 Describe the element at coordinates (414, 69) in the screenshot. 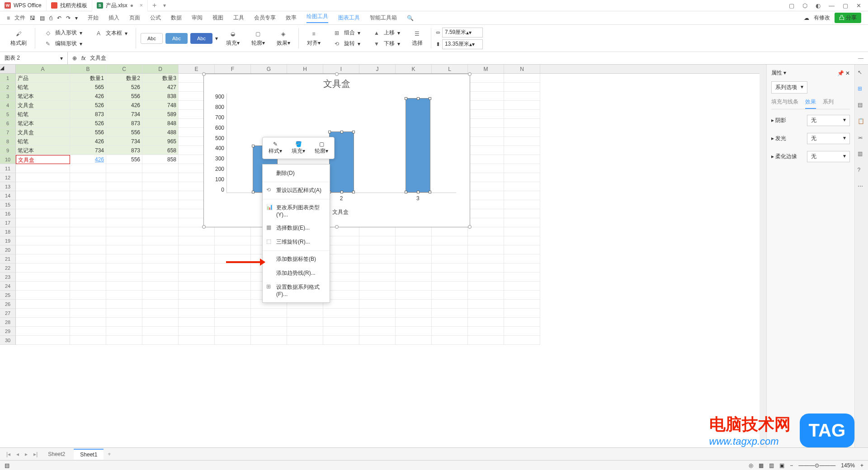

I see `col-header: K` at that location.